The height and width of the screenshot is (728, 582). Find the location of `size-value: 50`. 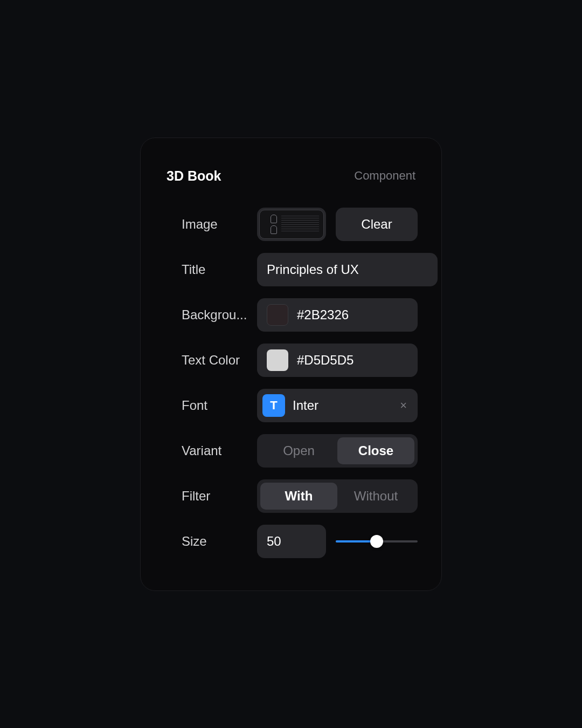

size-value: 50 is located at coordinates (274, 541).